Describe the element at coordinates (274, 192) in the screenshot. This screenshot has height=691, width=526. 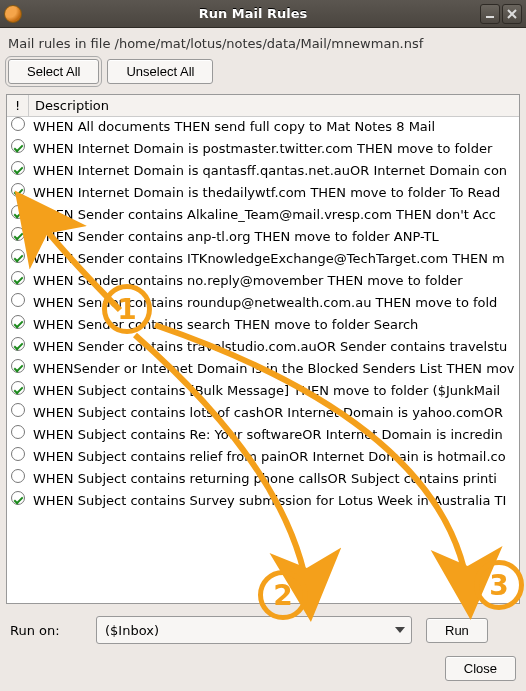
I see `rule-description: WHEN Internet Domain is thedailywtf.com …` at that location.